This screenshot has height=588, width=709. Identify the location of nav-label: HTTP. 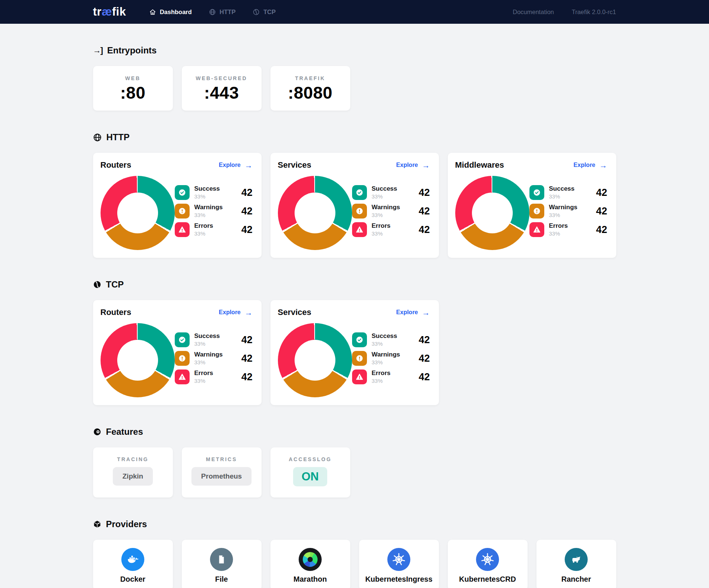
(228, 12).